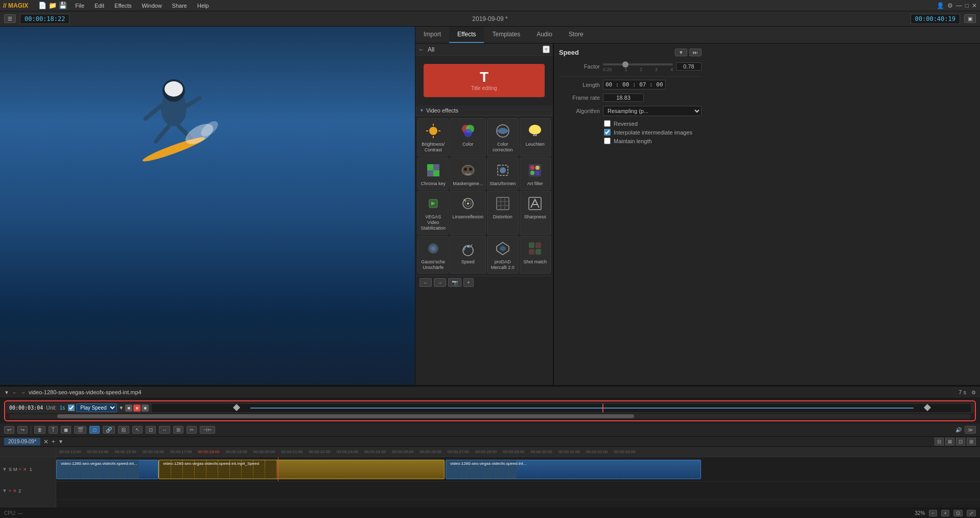 The height and width of the screenshot is (518, 980). Describe the element at coordinates (15, 393) in the screenshot. I see `file-bar-prev: ←` at that location.